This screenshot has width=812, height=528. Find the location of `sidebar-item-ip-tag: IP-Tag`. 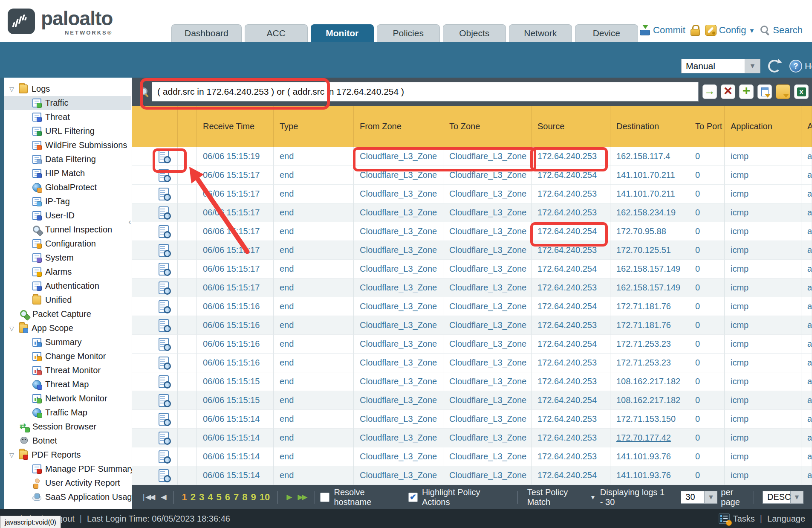

sidebar-item-ip-tag: IP-Tag is located at coordinates (68, 201).